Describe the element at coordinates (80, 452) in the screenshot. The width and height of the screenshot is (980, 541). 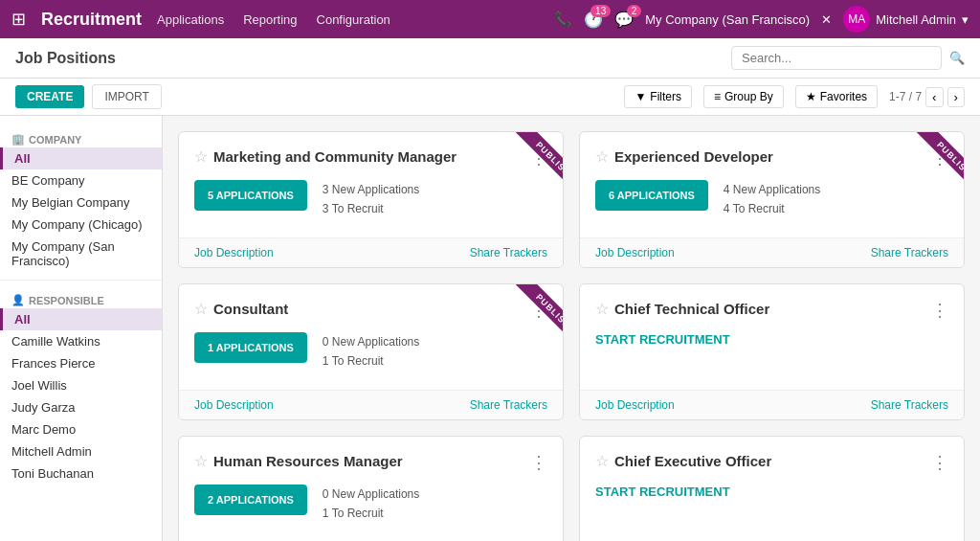
I see `sidebar-responsible-mitchell: Mitchell Admin` at that location.